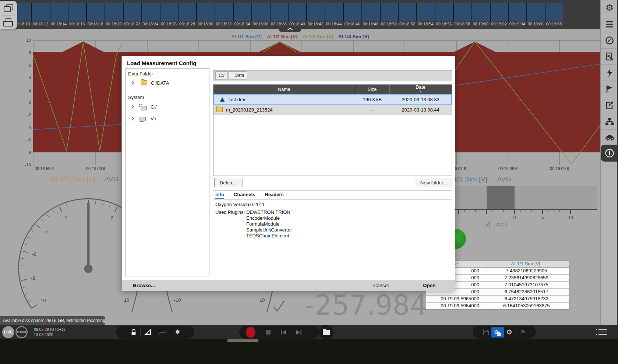 This screenshot has width=618, height=364. What do you see at coordinates (8, 332) in the screenshot?
I see `live-badge: LIVE` at bounding box center [8, 332].